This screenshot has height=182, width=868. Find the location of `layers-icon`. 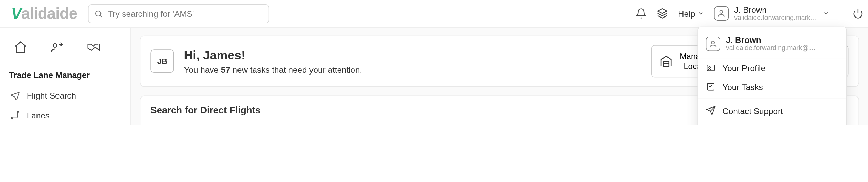

layers-icon is located at coordinates (662, 13).